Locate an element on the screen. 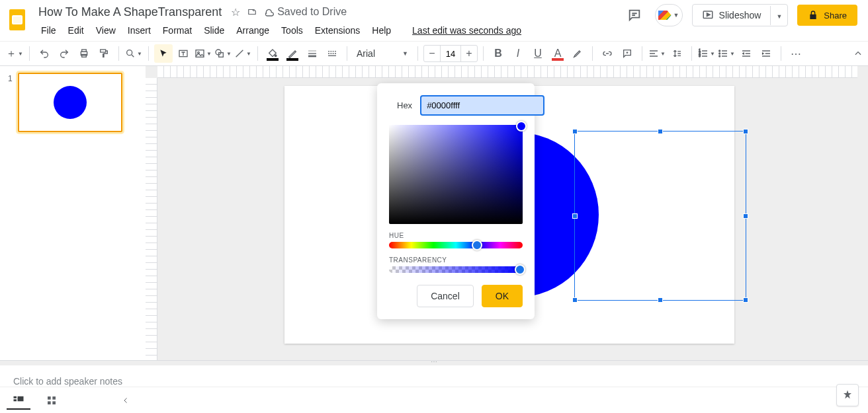  ok-button: OK is located at coordinates (502, 296).